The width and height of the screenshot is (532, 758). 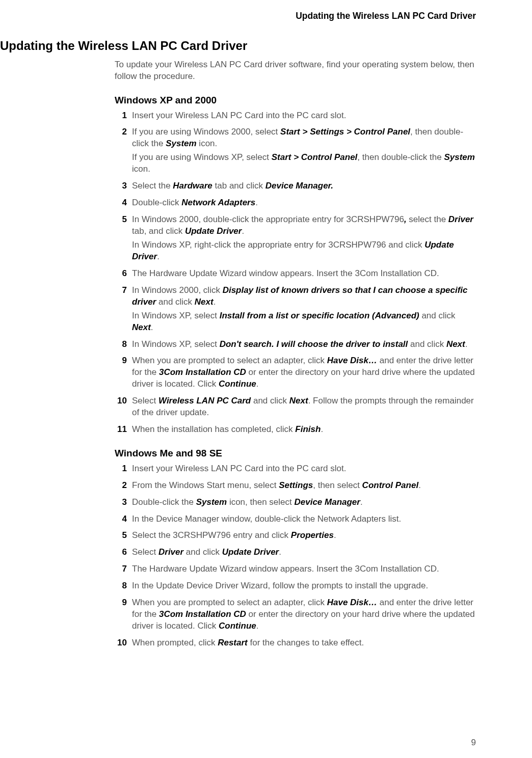 What do you see at coordinates (238, 552) in the screenshot?
I see `step-item: 6Select Driver and click Update Driver.` at bounding box center [238, 552].